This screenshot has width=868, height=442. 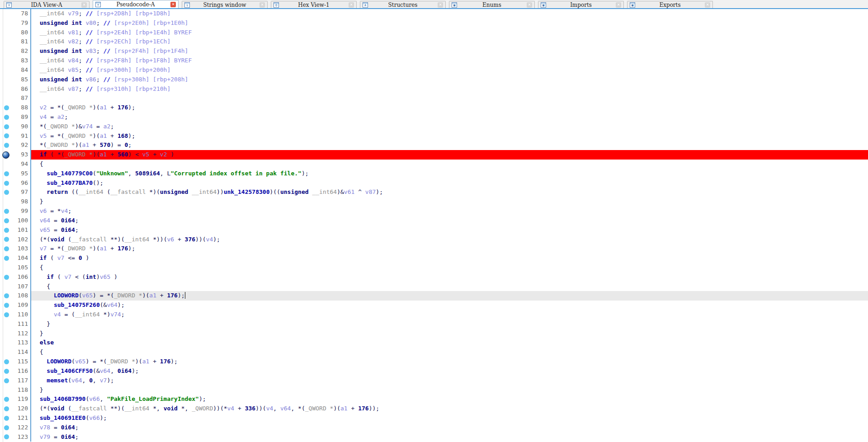 What do you see at coordinates (434, 52) in the screenshot?
I see `code-line: 82 unsigned int v83; // [rsp+2F4h] [rbp+…` at bounding box center [434, 52].